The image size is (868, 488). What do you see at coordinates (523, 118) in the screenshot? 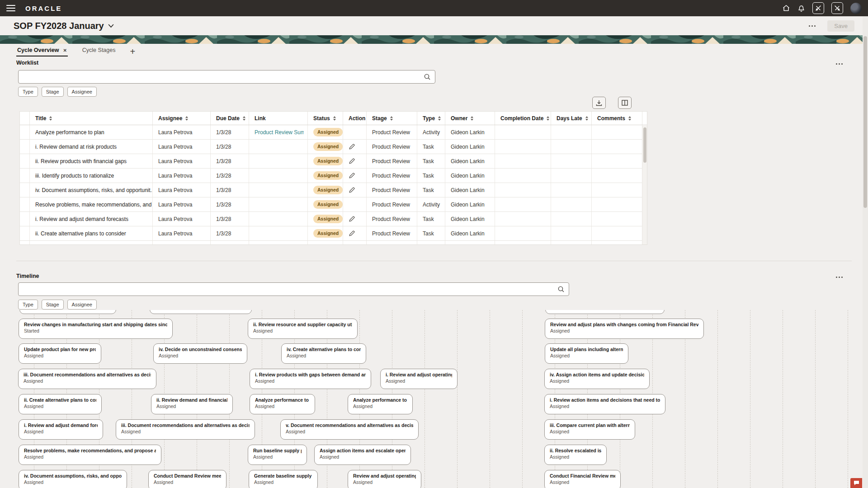
I see `column-header-completion-date: Completion Date` at bounding box center [523, 118].